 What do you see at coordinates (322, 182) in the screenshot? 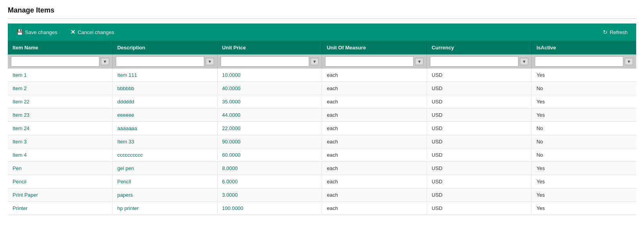
I see `table-row: PencilPencil6.0000eachUSDYes` at bounding box center [322, 182].